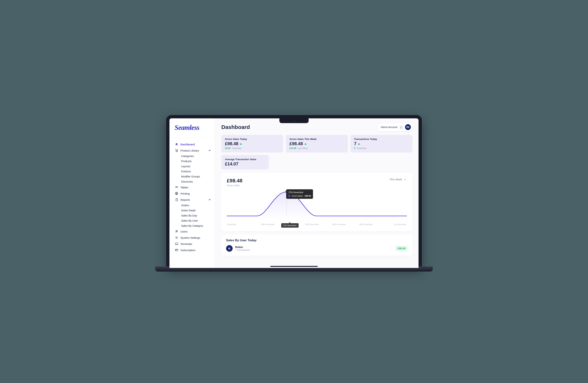 Image resolution: width=588 pixels, height=383 pixels. I want to click on sidebar-item-subscription: Subscription, so click(193, 250).